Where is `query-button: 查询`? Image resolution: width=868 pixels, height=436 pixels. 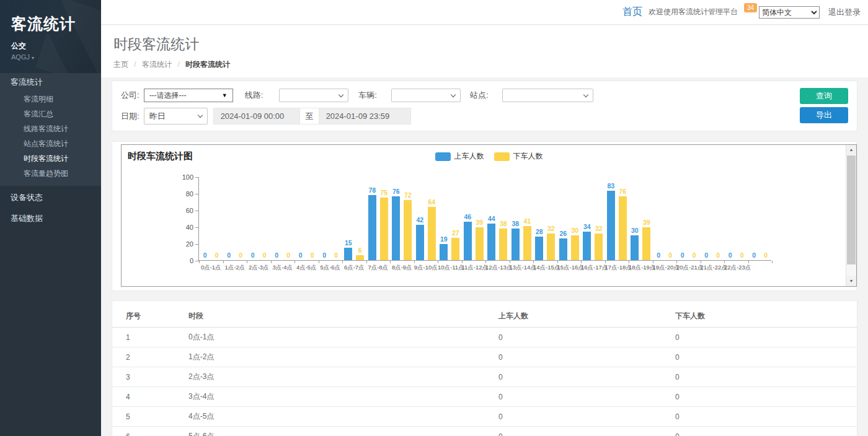
query-button: 查询 is located at coordinates (824, 96).